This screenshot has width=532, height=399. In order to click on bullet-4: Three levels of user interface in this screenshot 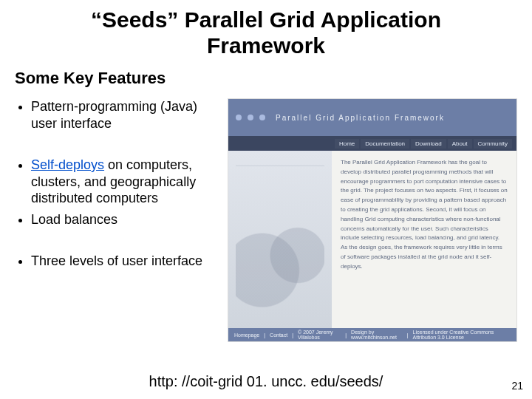, I will do `click(128, 262)`.